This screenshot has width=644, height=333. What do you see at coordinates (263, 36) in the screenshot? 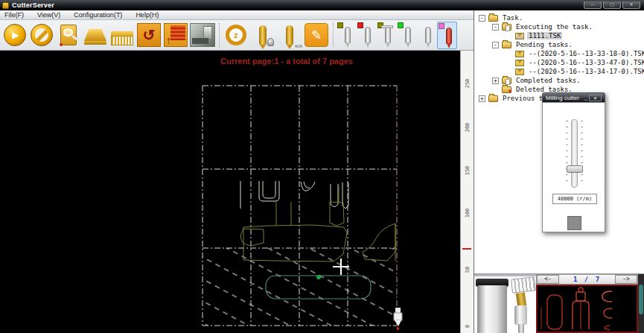
I see `pen-knob-tool-button` at bounding box center [263, 36].